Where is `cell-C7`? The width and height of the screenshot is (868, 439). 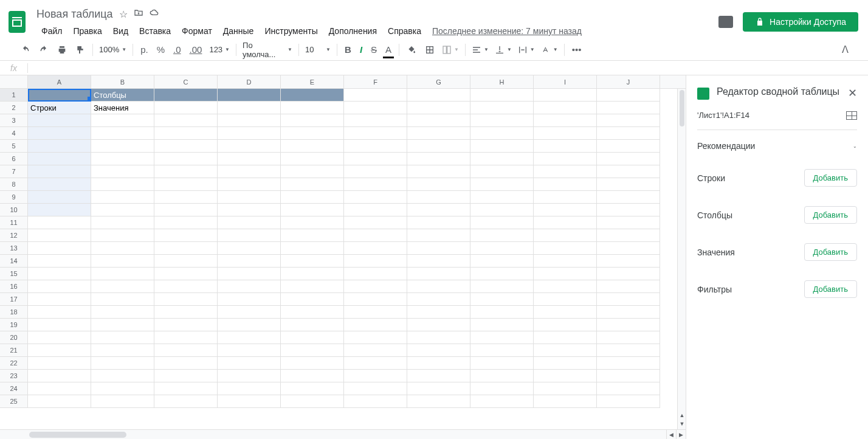 cell-C7 is located at coordinates (186, 171).